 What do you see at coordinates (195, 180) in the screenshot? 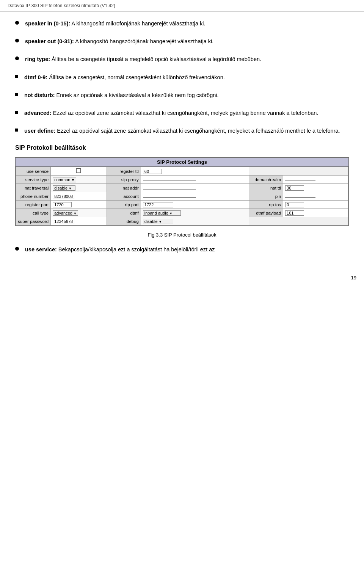
I see `value-sip-proxy` at bounding box center [195, 180].